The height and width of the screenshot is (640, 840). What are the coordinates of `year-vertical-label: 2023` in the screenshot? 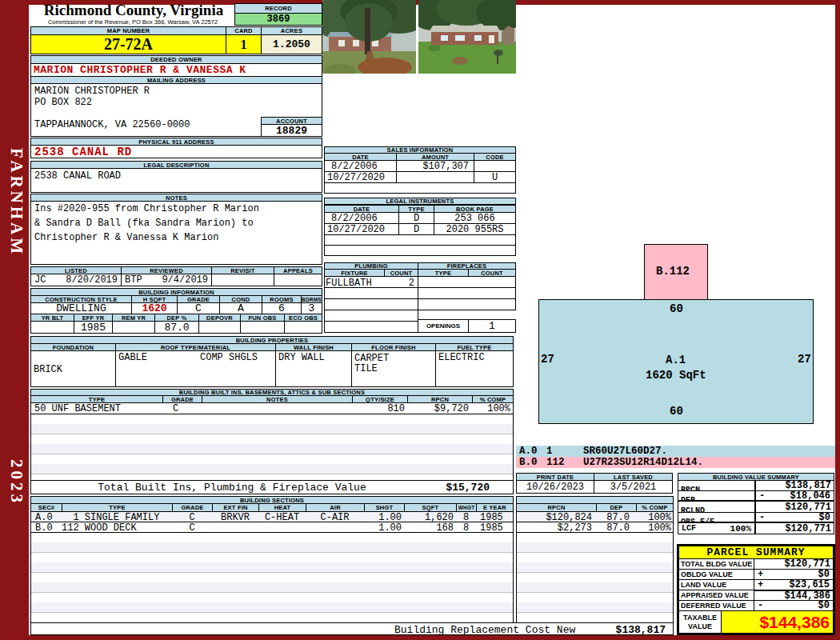 It's located at (14, 482).